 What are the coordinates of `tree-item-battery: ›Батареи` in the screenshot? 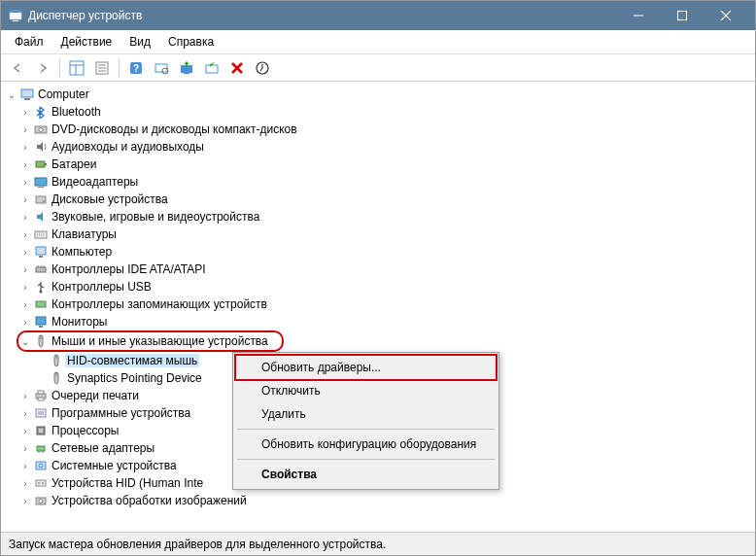 It's located at (386, 164).